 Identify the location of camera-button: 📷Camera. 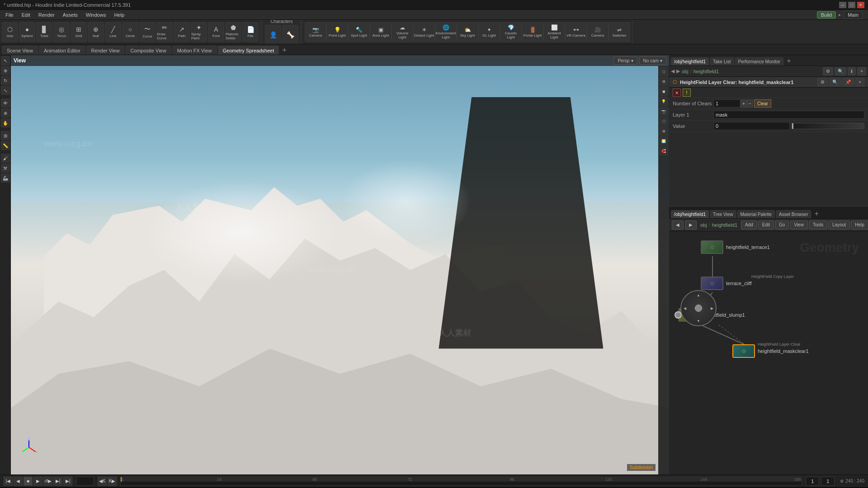
(316, 32).